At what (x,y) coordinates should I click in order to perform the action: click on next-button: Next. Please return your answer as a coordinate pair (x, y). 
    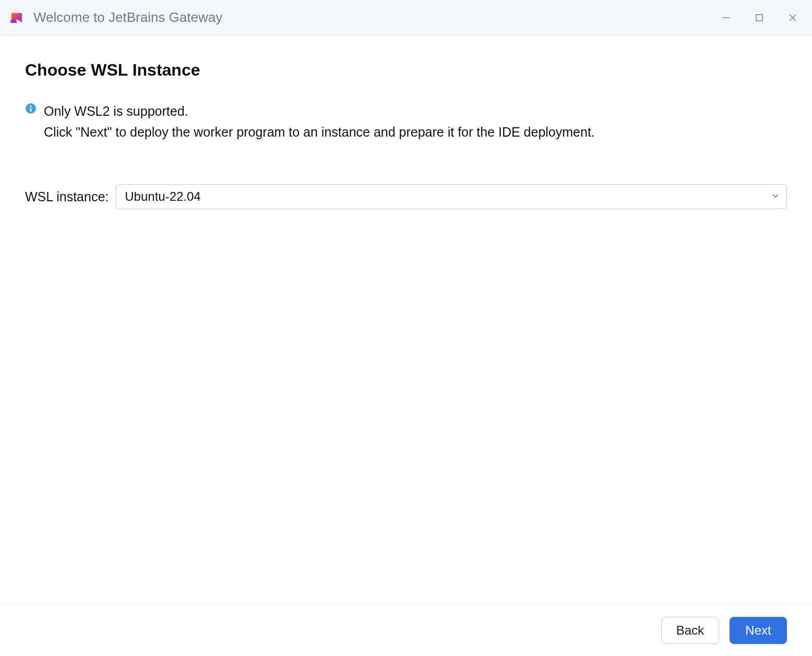
    Looking at the image, I should click on (758, 630).